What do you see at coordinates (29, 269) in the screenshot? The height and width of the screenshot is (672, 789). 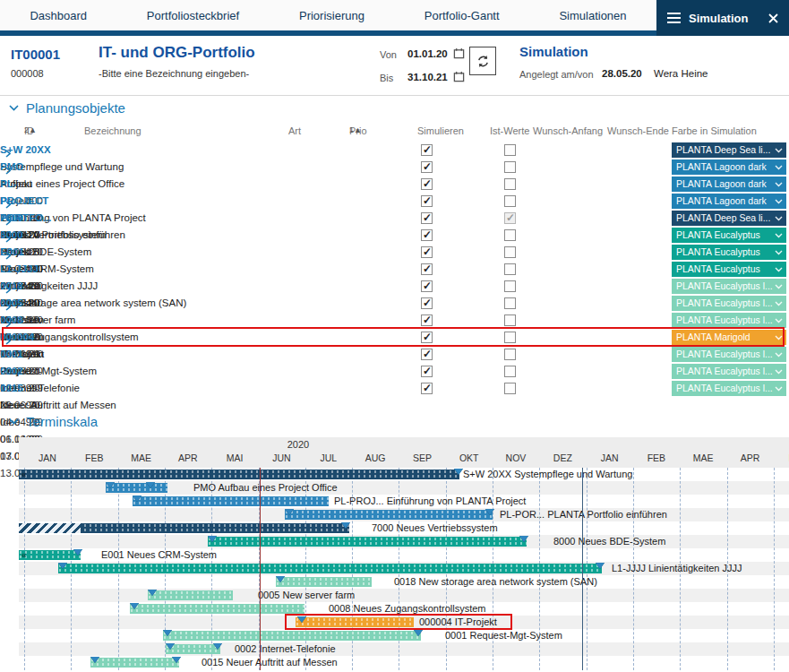 I see `row-id: L1-JJJJ` at bounding box center [29, 269].